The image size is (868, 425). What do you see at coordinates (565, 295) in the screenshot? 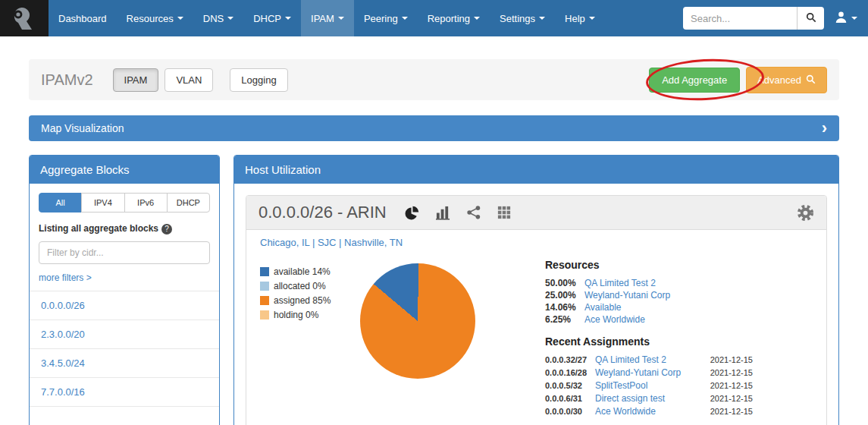
I see `resource-pct: 25.00%` at bounding box center [565, 295].